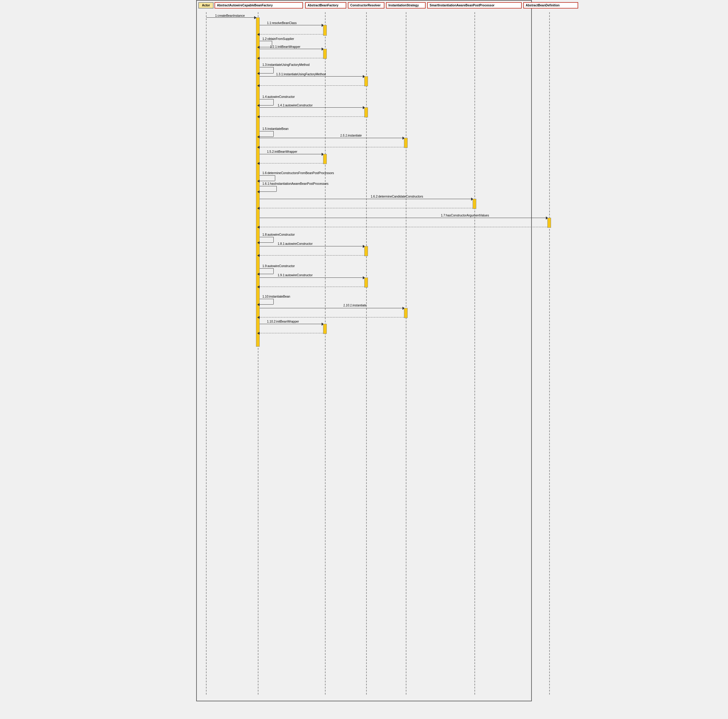  What do you see at coordinates (258, 227) in the screenshot?
I see `arrow-head-m1_7r` at bounding box center [258, 227].